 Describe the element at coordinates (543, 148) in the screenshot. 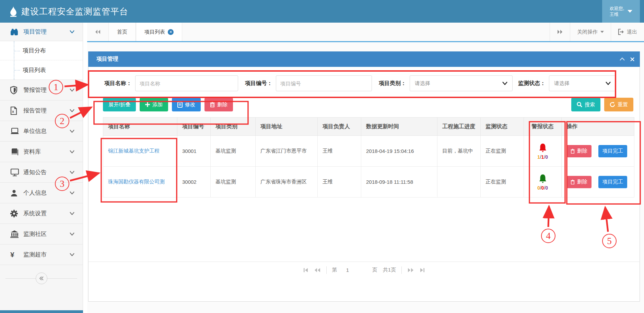

I see `alarm-bell-red-icon` at that location.